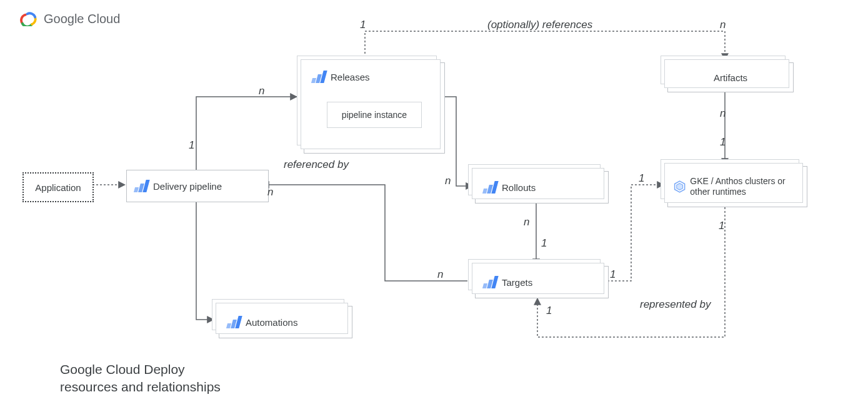 This screenshot has height=402, width=868. Describe the element at coordinates (64, 19) in the screenshot. I see `logo-google-text: Google` at that location.